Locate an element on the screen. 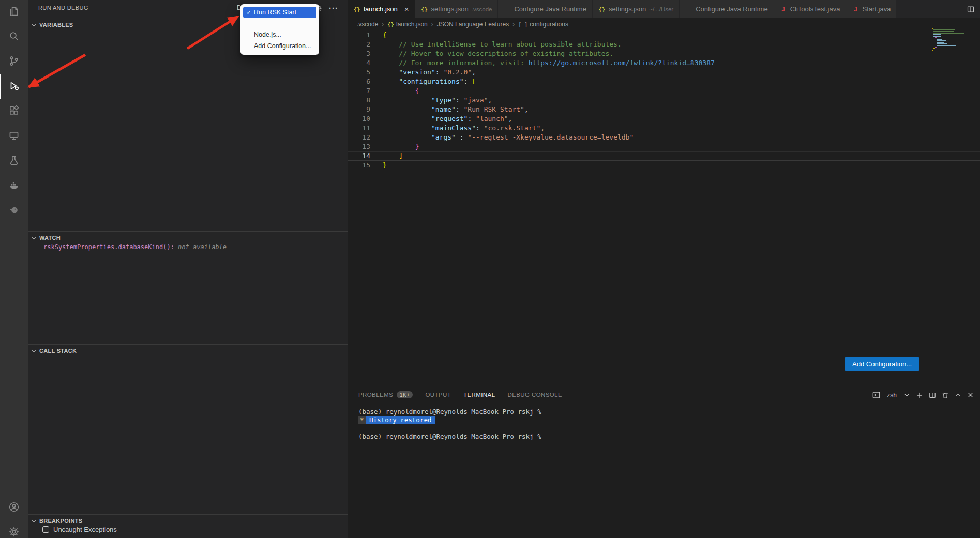  tab-detail: .vscode is located at coordinates (482, 9).